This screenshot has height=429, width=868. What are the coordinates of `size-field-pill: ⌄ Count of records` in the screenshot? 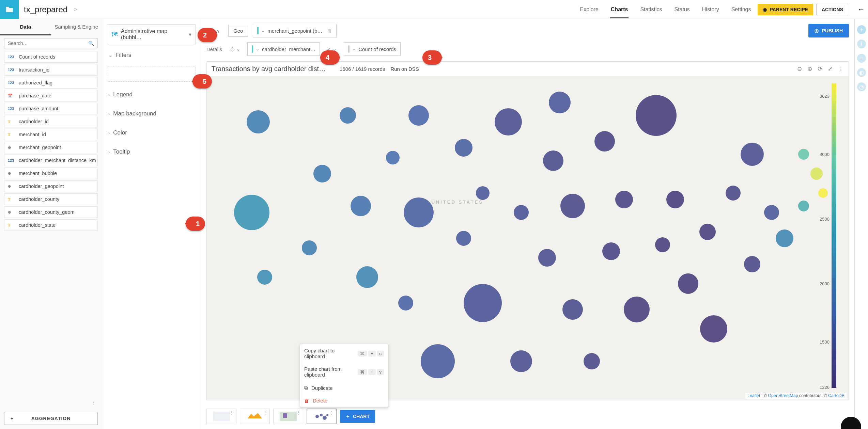 It's located at (372, 49).